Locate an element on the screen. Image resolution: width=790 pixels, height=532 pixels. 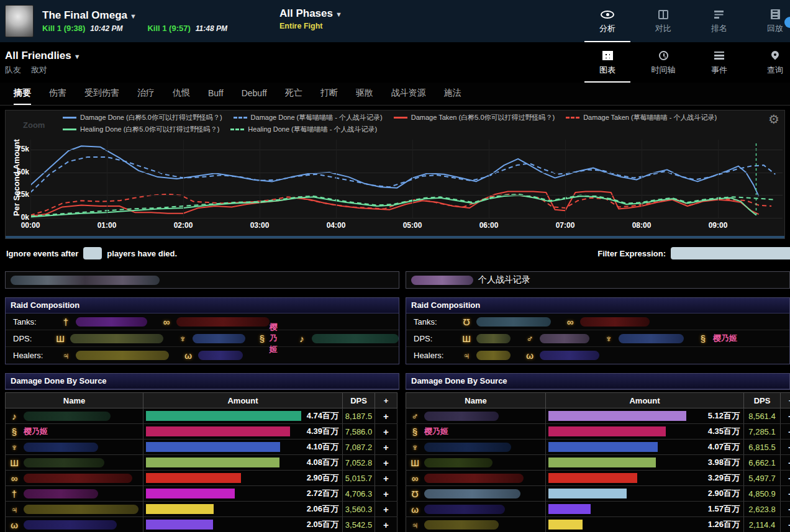
legend-item: Damage Done (白桦5.0你可以打得过野怪吗？) is located at coordinates (143, 118).